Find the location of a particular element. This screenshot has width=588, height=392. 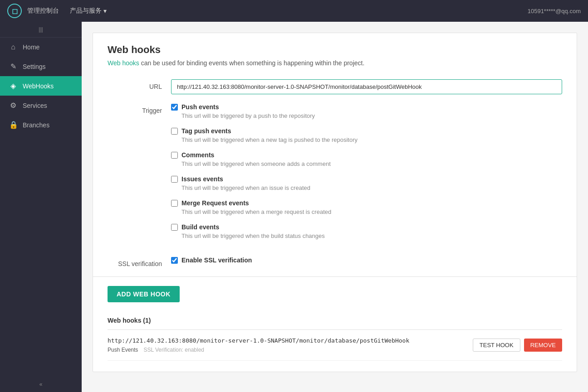

trigger-item-comments: Comments This url will be triggered when… is located at coordinates (367, 160).